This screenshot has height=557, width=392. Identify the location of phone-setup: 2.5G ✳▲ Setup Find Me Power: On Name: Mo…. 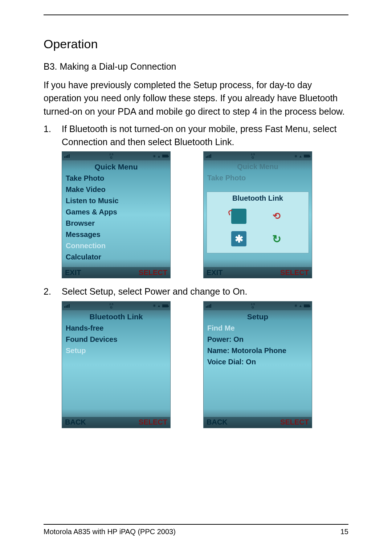
(258, 365).